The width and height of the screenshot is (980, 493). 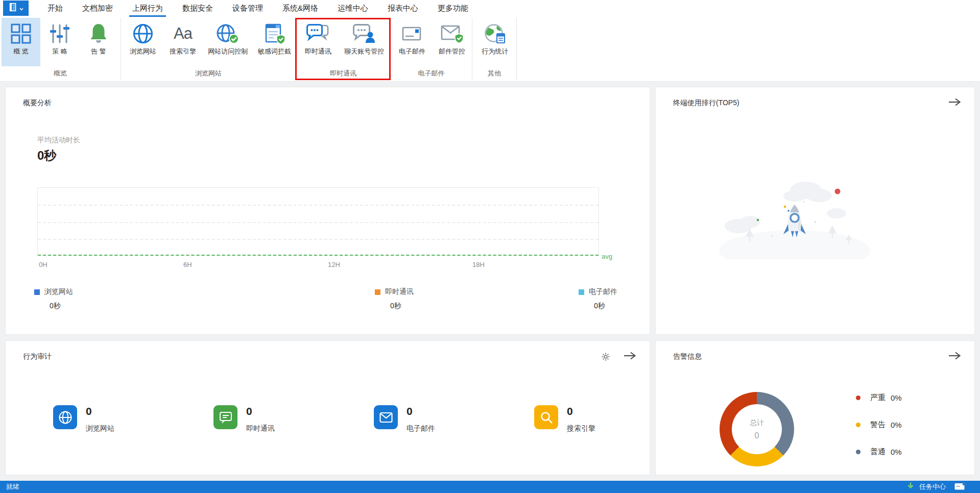 I want to click on alarm-info-card: 告警信息 总计 0 严重 0% 警告 0% 普, so click(x=815, y=408).